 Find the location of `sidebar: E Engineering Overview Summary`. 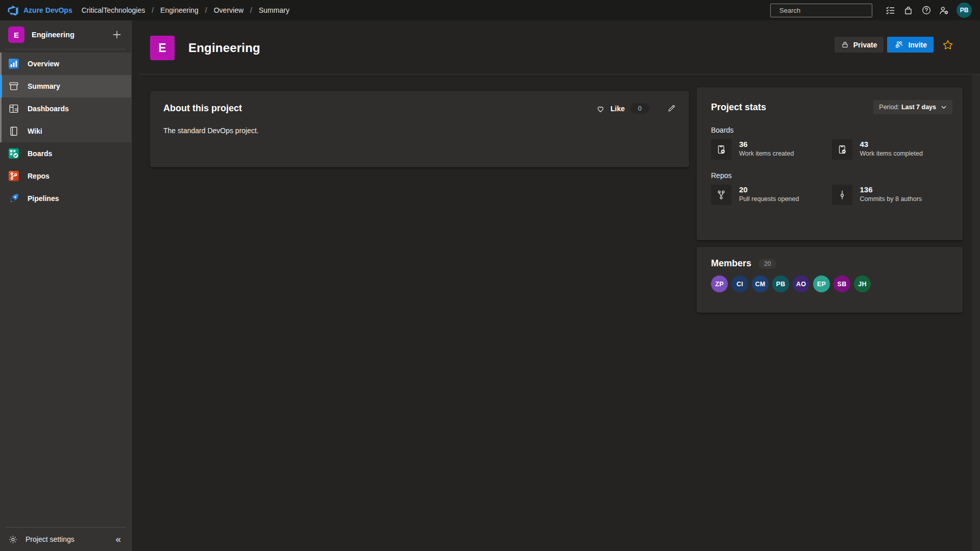

sidebar: E Engineering Overview Summary is located at coordinates (66, 286).